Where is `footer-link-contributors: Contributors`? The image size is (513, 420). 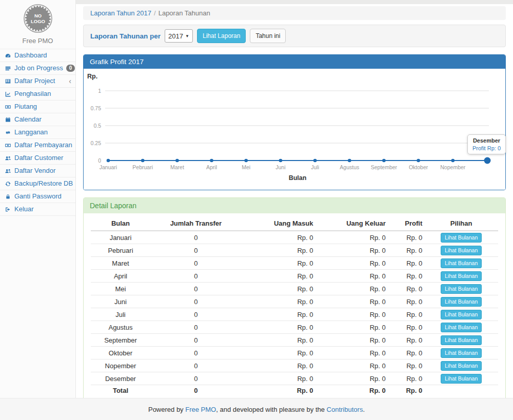 footer-link-contributors: Contributors is located at coordinates (345, 409).